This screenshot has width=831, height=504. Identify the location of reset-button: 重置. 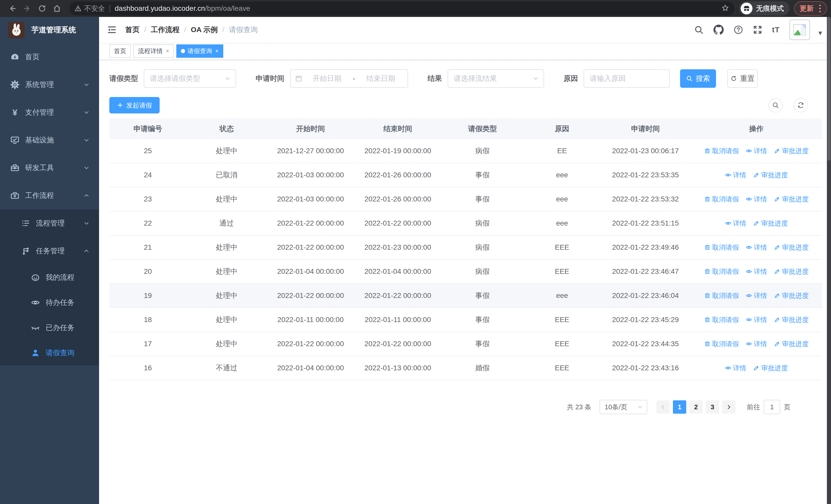
(743, 79).